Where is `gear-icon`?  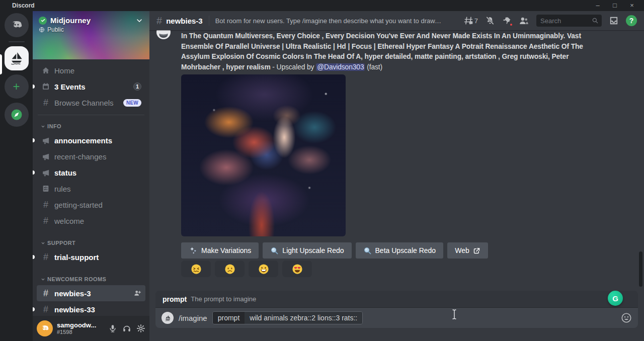 gear-icon is located at coordinates (141, 328).